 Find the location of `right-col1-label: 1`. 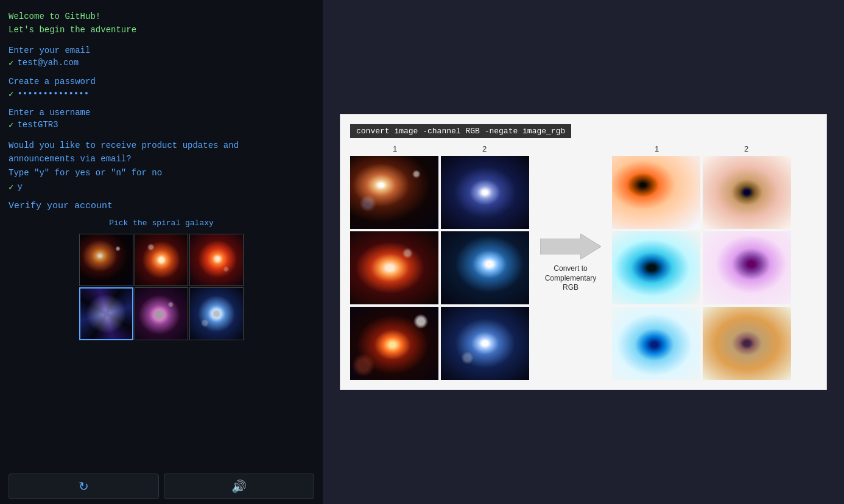

right-col1-label: 1 is located at coordinates (656, 149).